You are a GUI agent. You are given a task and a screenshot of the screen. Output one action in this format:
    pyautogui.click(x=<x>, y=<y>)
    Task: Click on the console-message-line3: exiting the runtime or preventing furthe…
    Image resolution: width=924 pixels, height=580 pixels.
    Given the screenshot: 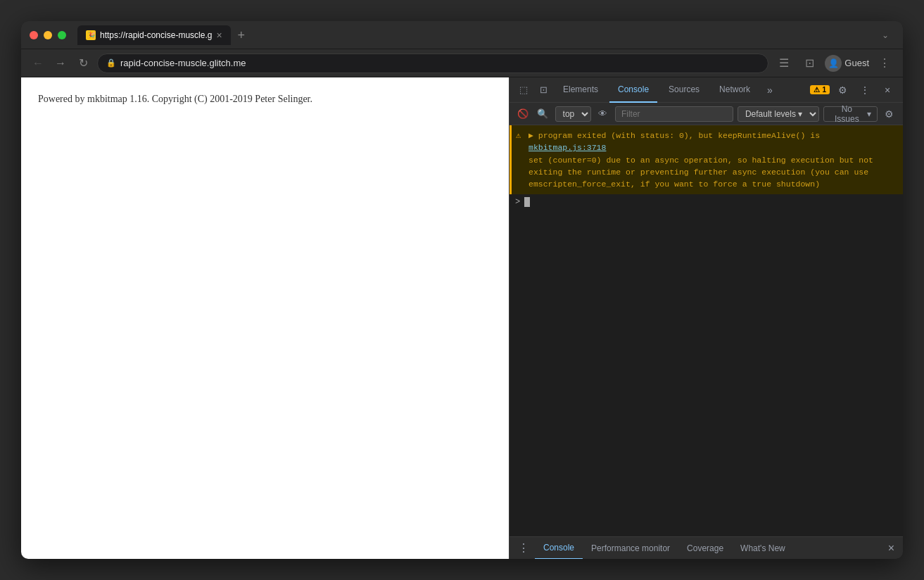 What is the action you would take?
    pyautogui.click(x=698, y=172)
    